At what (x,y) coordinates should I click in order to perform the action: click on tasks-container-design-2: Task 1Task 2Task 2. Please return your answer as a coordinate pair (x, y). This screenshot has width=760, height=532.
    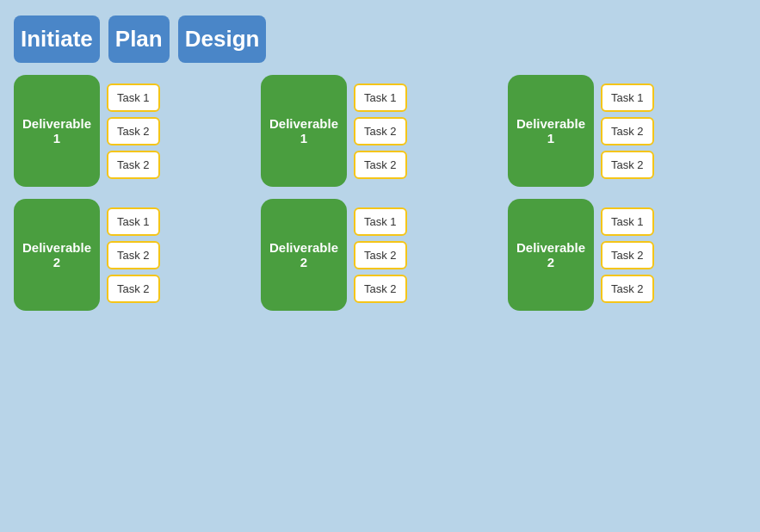
    Looking at the image, I should click on (627, 255).